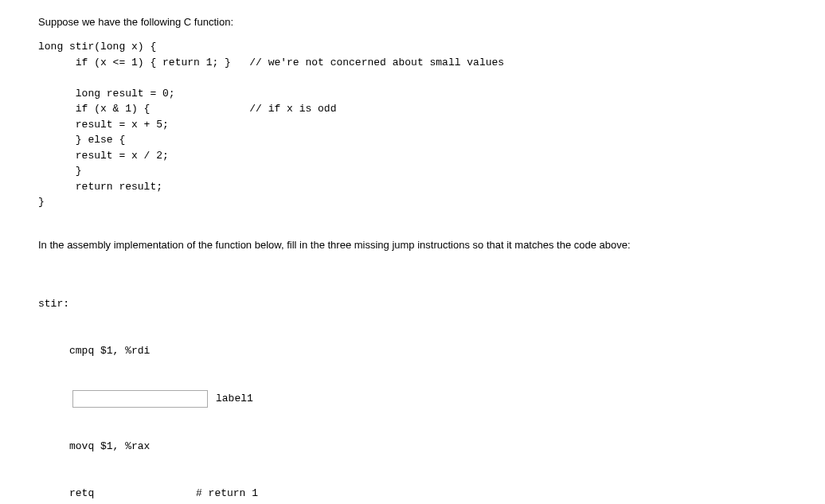 This screenshot has width=825, height=504. Describe the element at coordinates (114, 304) in the screenshot. I see `asm-label-stir: stir:` at that location.